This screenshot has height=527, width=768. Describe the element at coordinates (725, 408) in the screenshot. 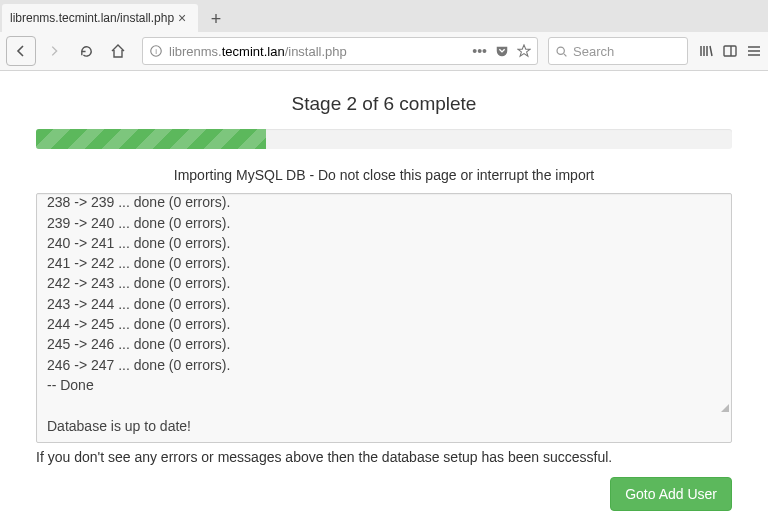

I see `resize-grip-icon` at that location.